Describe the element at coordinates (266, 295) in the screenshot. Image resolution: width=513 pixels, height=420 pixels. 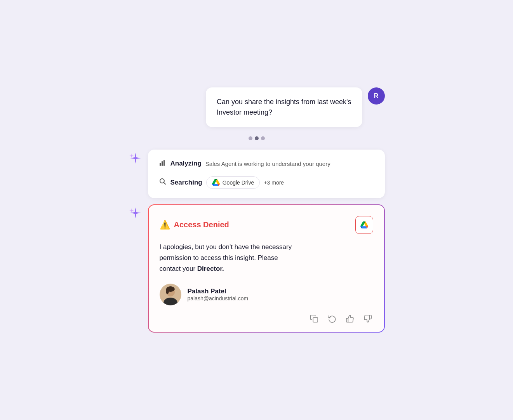
I see `contact-row: Palash Patel palash@acindustrial.com` at that location.